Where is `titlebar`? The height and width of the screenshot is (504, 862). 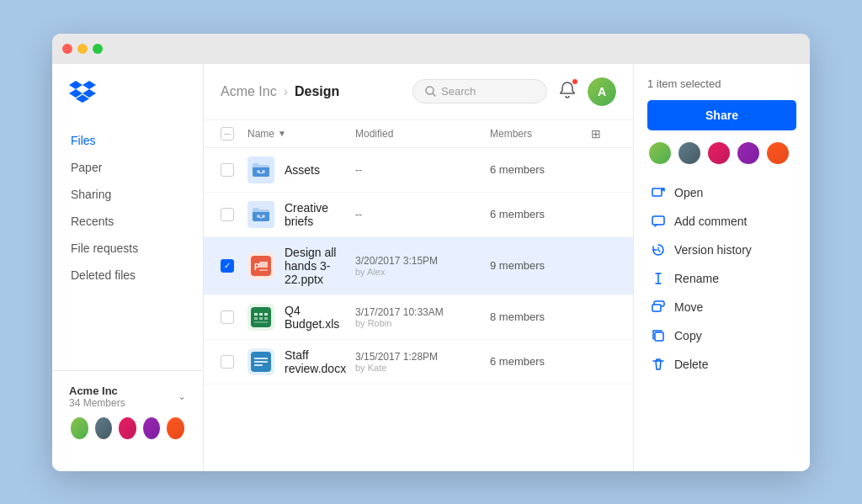
titlebar is located at coordinates (431, 49).